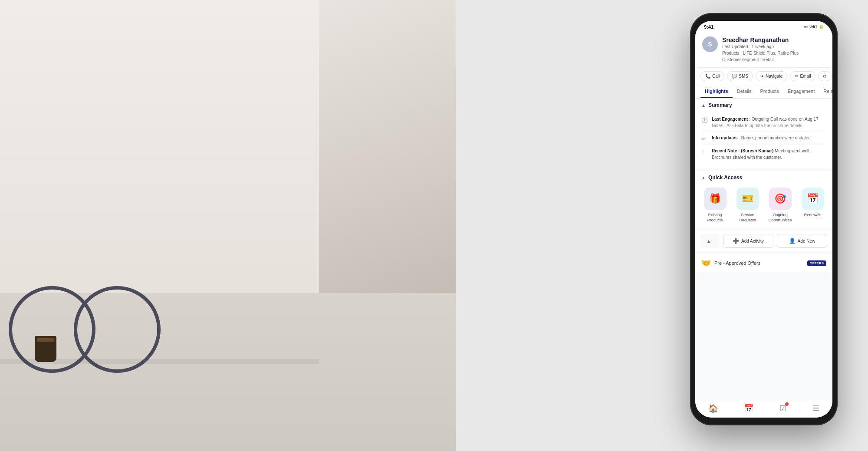 Image resolution: width=868 pixels, height=451 pixels. I want to click on nav-home: 🏠, so click(713, 408).